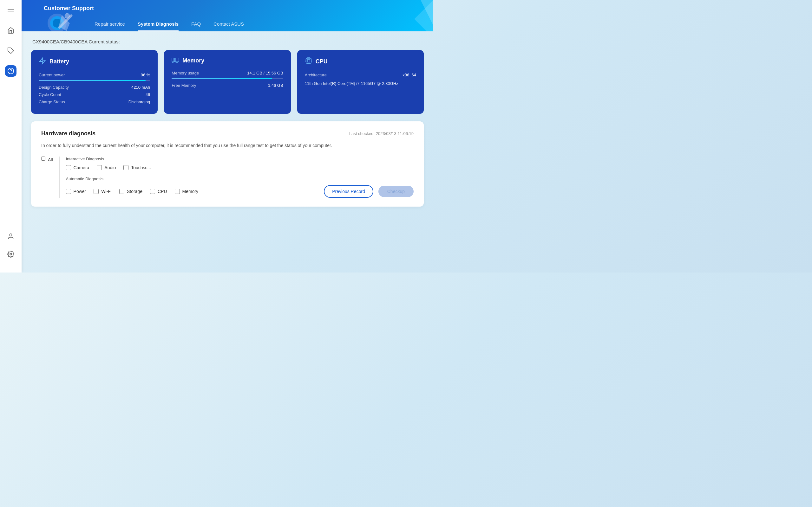  Describe the element at coordinates (369, 191) in the screenshot. I see `action-buttons: Previous Record Checkup` at that location.